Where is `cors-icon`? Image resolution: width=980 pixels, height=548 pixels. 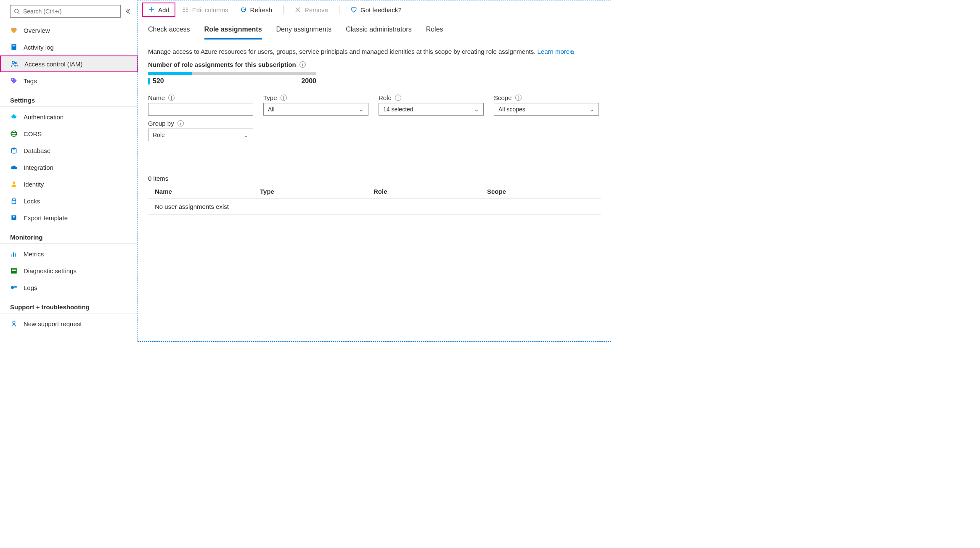 cors-icon is located at coordinates (14, 134).